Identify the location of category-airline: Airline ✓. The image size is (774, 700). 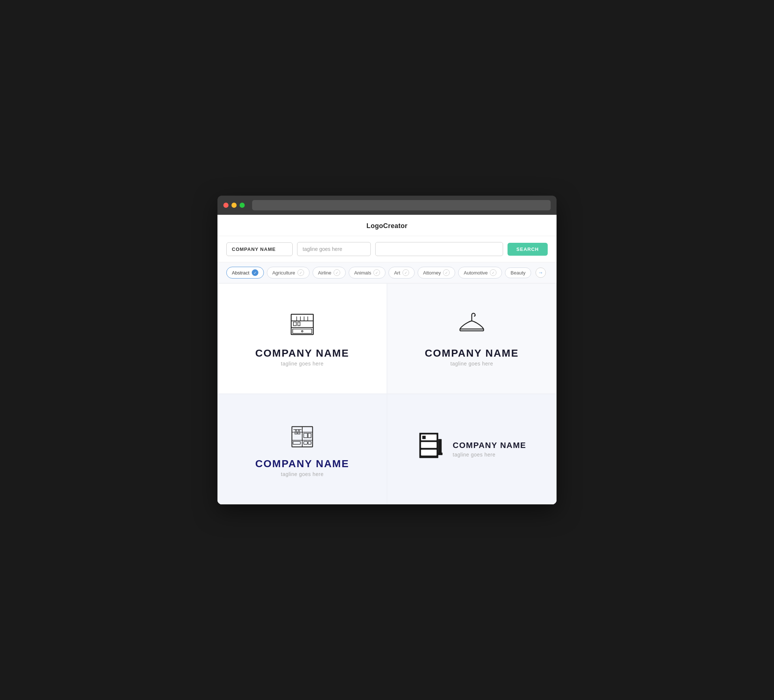
(329, 272).